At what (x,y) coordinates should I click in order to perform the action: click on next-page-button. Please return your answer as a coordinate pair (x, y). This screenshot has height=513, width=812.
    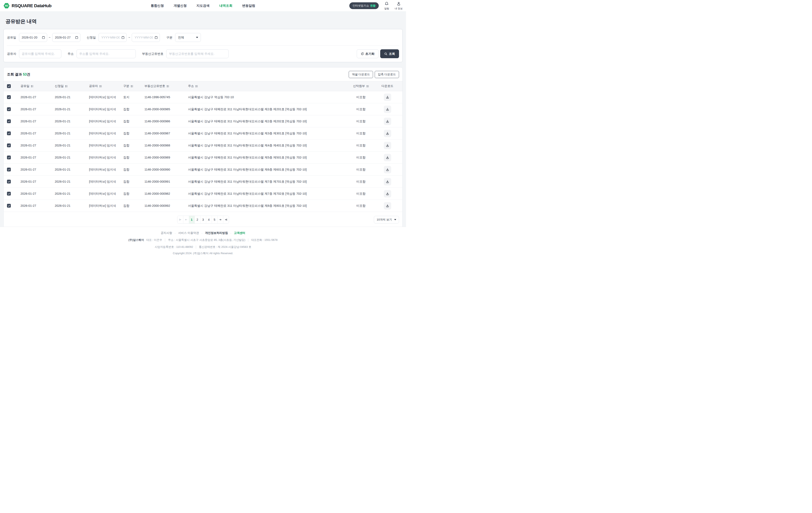
    Looking at the image, I should click on (221, 220).